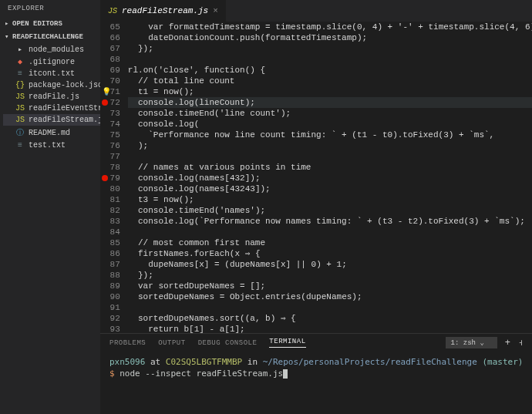 This screenshot has width=532, height=414. I want to click on tree-item: ▸node_modules, so click(52, 49).